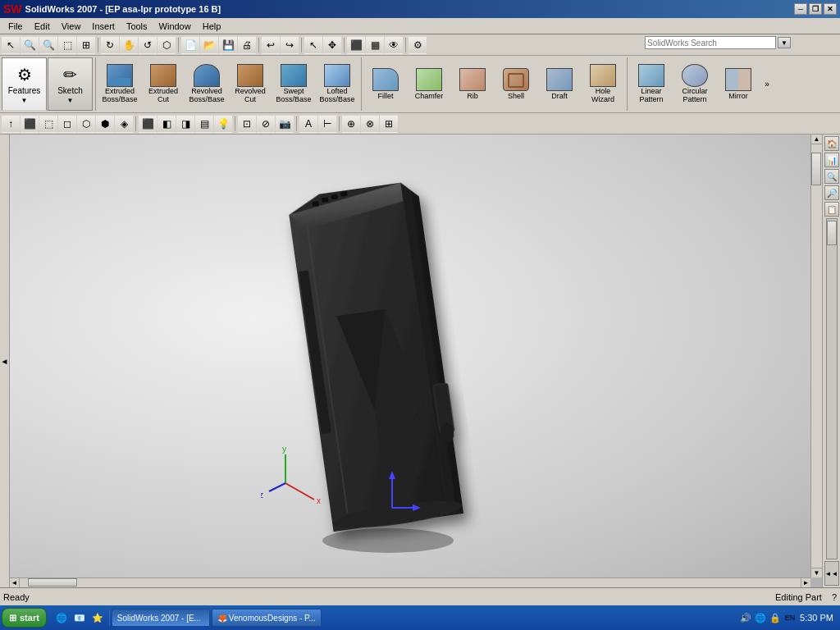  I want to click on view-btn-7: ◈, so click(124, 124).